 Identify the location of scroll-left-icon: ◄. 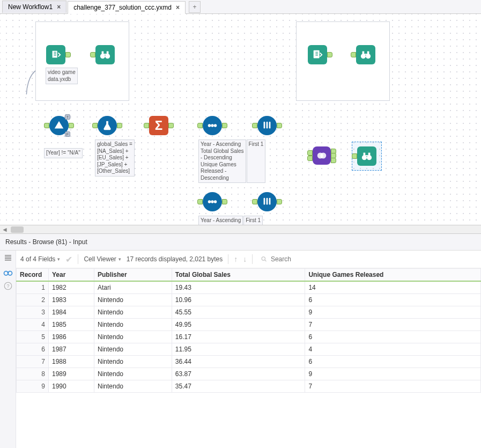
(5, 230).